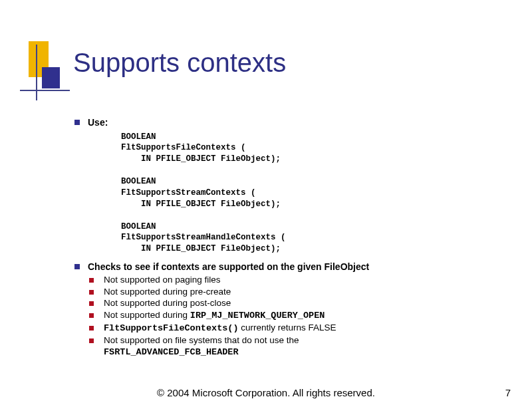 The image size is (532, 399). Describe the element at coordinates (287, 327) in the screenshot. I see `subbullet-text: currently returns FALSE` at that location.